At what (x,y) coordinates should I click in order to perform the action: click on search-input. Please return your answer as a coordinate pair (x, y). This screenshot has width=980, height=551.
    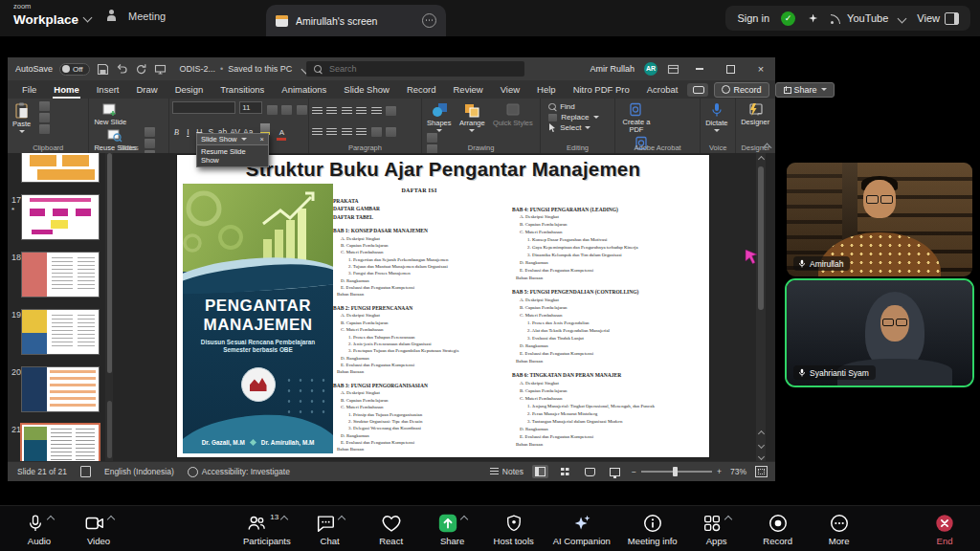
    Looking at the image, I should click on (422, 69).